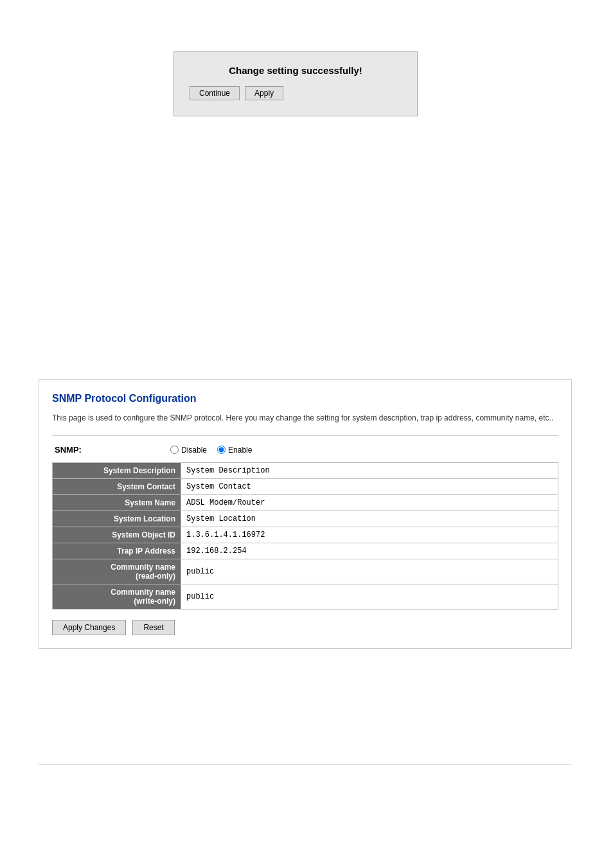 The width and height of the screenshot is (613, 868). I want to click on table-row: Community name(read-only), so click(306, 572).